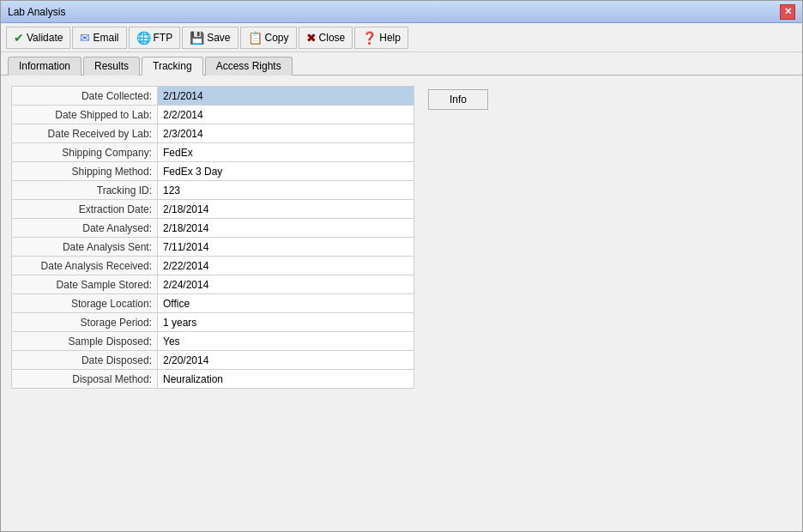 This screenshot has width=803, height=532. I want to click on info-button: Info, so click(458, 100).